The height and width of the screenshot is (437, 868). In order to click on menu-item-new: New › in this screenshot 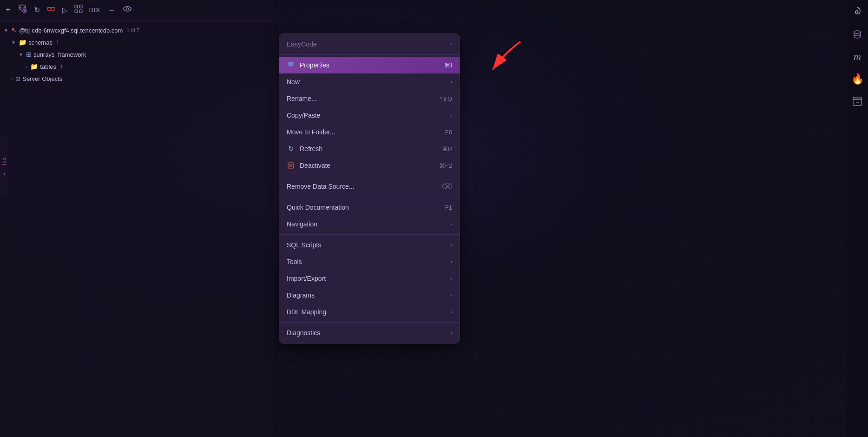, I will do `click(369, 82)`.